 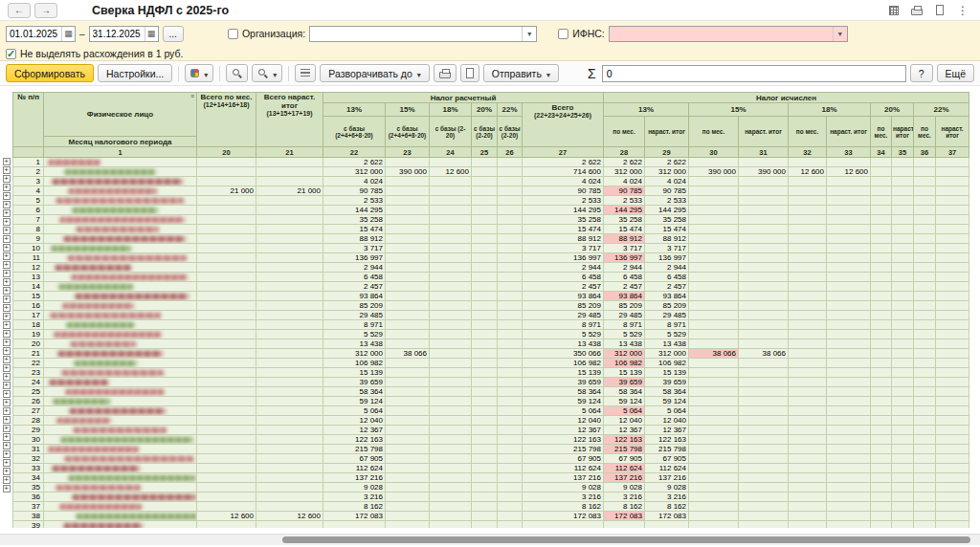 What do you see at coordinates (624, 182) in the screenshot?
I see `value-cell-28: 4 024` at bounding box center [624, 182].